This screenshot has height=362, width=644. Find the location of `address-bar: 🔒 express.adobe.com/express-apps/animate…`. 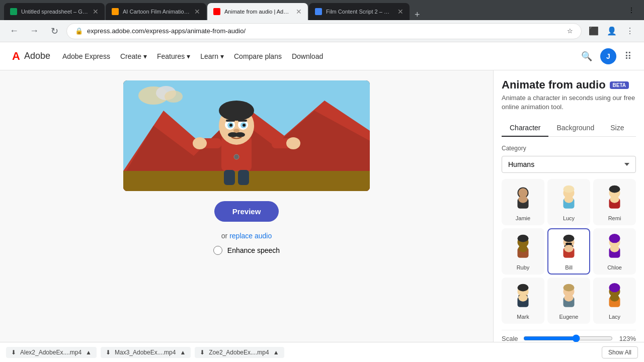

address-bar: 🔒 express.adobe.com/express-apps/animate… is located at coordinates (324, 31).